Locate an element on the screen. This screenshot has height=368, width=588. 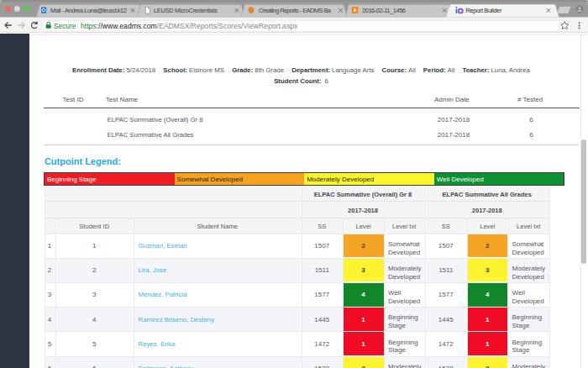
svg-text: Secure is located at coordinates (66, 26).